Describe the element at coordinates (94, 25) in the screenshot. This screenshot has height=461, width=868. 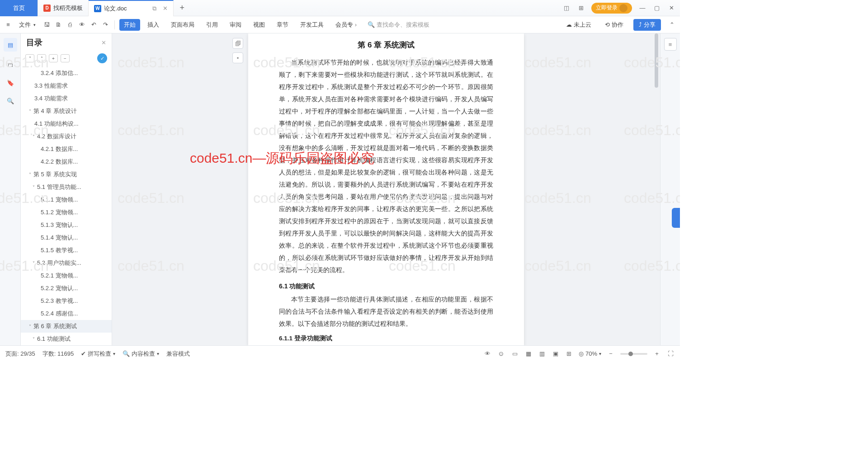
I see `undo-icon: ↶` at that location.